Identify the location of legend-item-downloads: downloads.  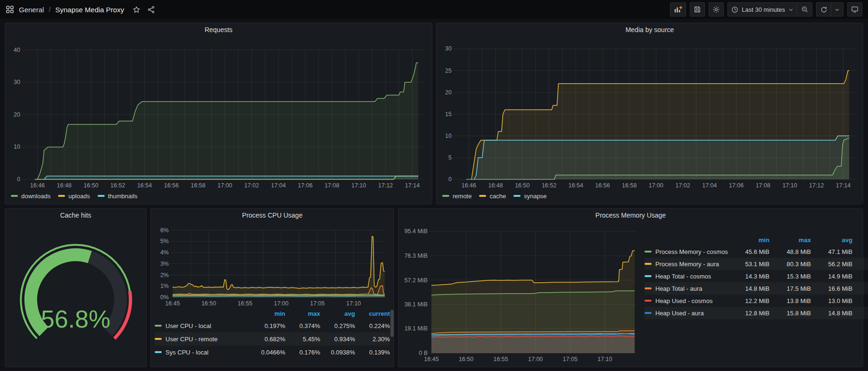
(31, 196).